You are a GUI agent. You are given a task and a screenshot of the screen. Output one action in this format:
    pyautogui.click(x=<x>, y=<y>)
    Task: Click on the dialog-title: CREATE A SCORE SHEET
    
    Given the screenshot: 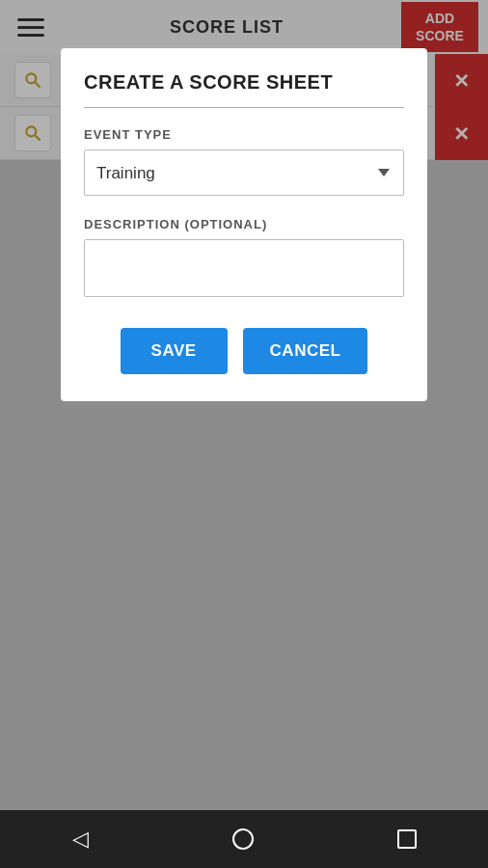 What is the action you would take?
    pyautogui.click(x=244, y=90)
    